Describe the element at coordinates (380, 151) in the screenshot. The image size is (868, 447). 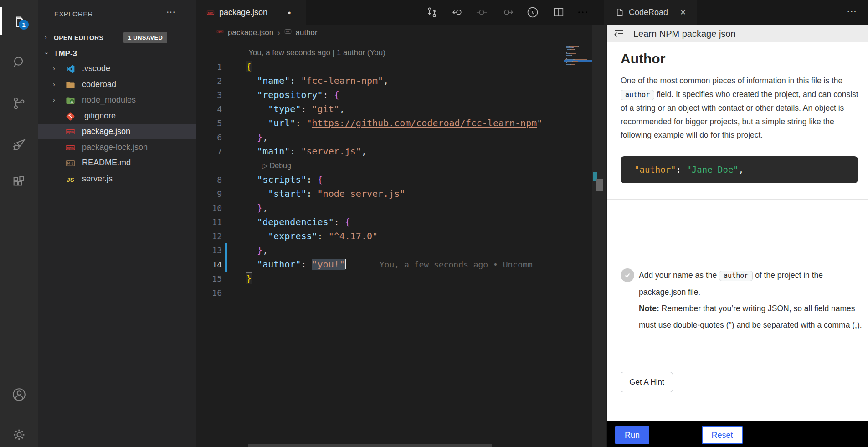
I see `code-line: 7 "main": "server.js",` at that location.